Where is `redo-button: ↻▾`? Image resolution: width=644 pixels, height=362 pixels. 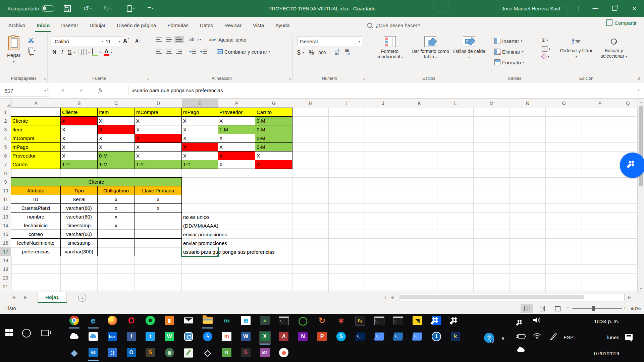 redo-button: ↻▾ is located at coordinates (107, 8).